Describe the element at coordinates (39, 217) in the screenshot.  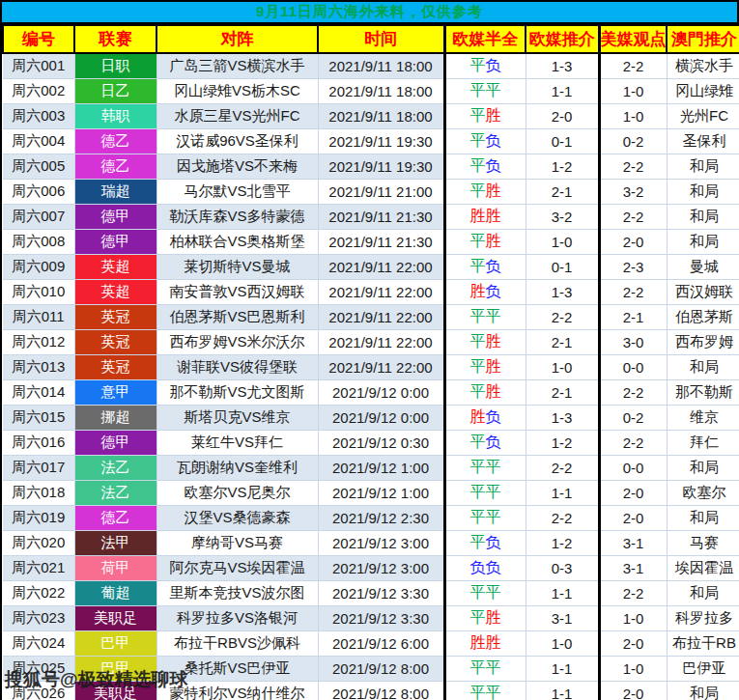
I see `match-number-cell: 周六007` at that location.